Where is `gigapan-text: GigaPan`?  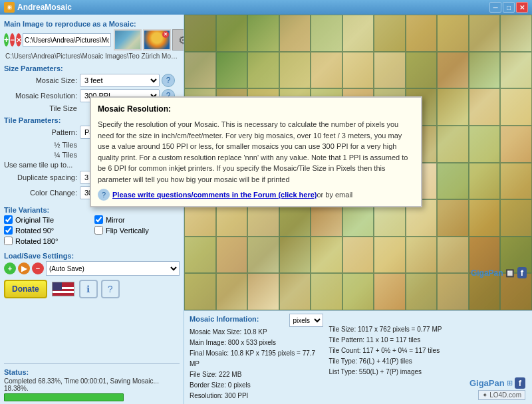 gigapan-text: GigaPan is located at coordinates (487, 383).